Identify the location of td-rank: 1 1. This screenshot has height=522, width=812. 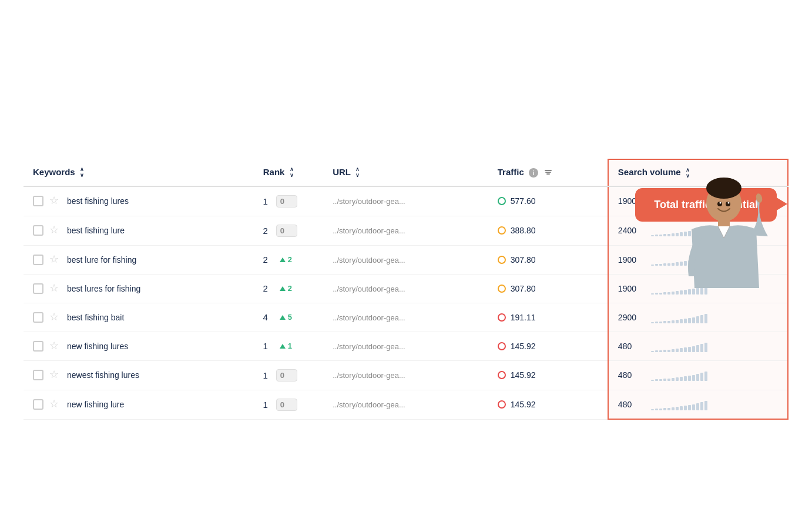
(279, 346).